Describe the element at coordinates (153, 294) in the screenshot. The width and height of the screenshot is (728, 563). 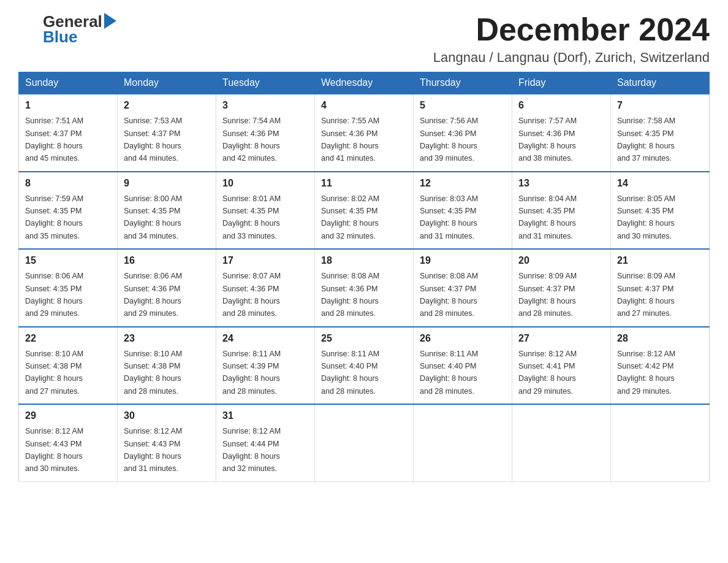
I see `day-info: Sunrise: 8:06 AMSunset: 4:36 PMDaylight:…` at that location.